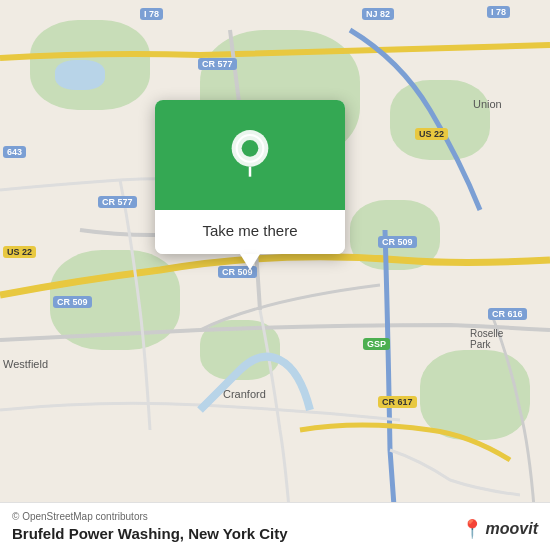  Describe the element at coordinates (486, 339) in the screenshot. I see `city-label-roselle-park: RosellePark` at that location.